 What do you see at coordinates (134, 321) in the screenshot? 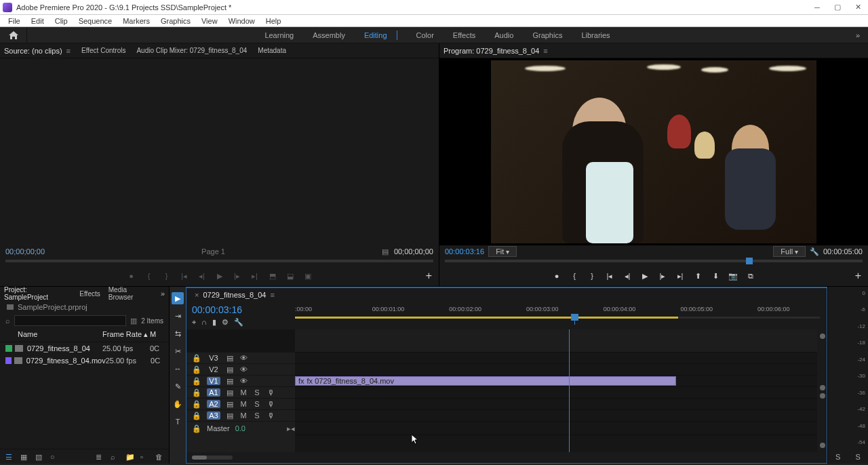
I see `filter-icon: ▥` at bounding box center [134, 321].